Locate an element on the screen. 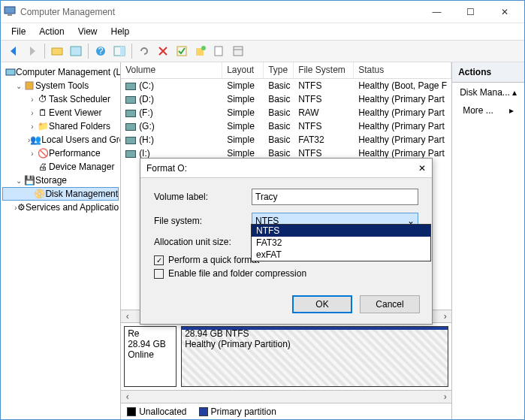 The width and height of the screenshot is (525, 420). panel-icon is located at coordinates (119, 51).